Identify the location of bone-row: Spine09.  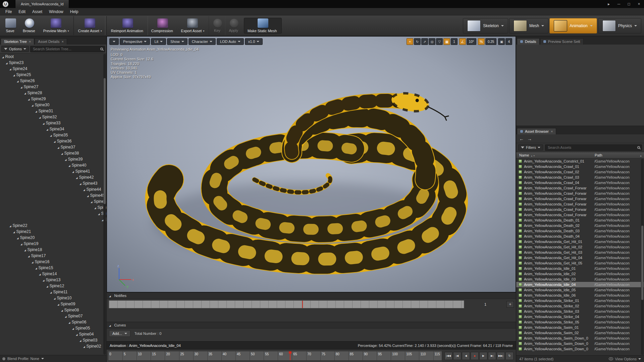
(53, 304).